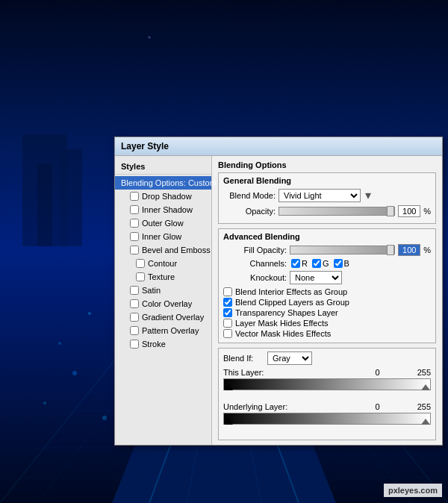 Image resolution: width=448 pixels, height=503 pixels. I want to click on fill-opacity-percent: %, so click(427, 250).